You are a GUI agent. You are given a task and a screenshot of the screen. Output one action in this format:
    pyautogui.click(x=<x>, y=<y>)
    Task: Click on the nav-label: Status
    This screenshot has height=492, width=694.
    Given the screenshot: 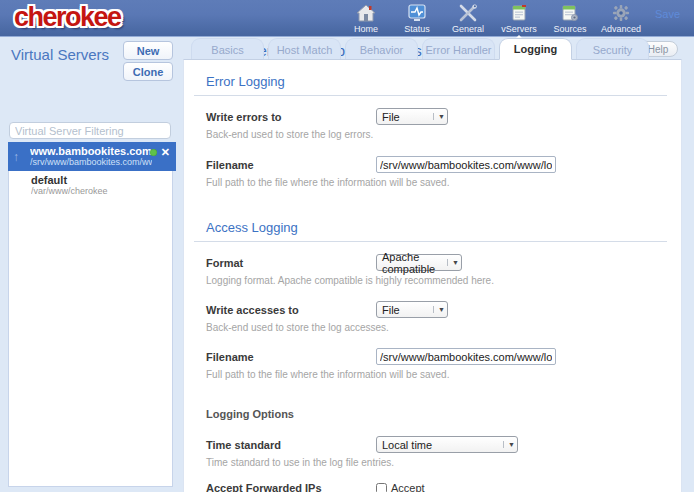 What is the action you would take?
    pyautogui.click(x=417, y=29)
    